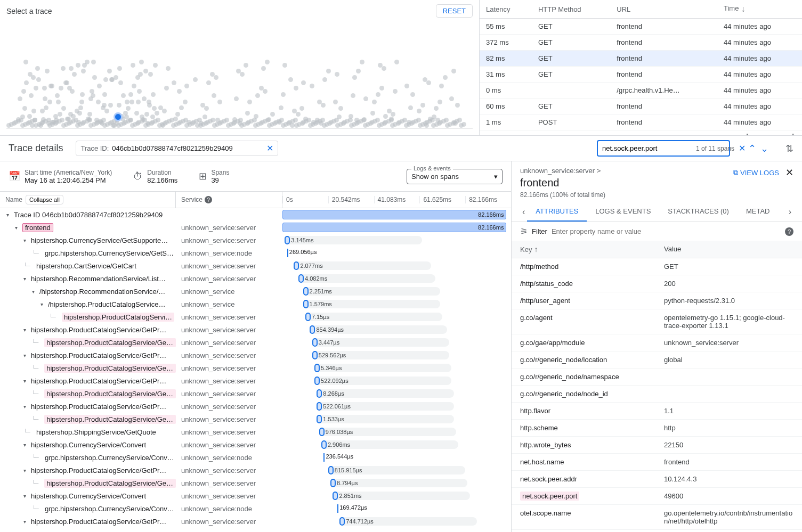  I want to click on search-prev-icon: ⌃, so click(752, 149).